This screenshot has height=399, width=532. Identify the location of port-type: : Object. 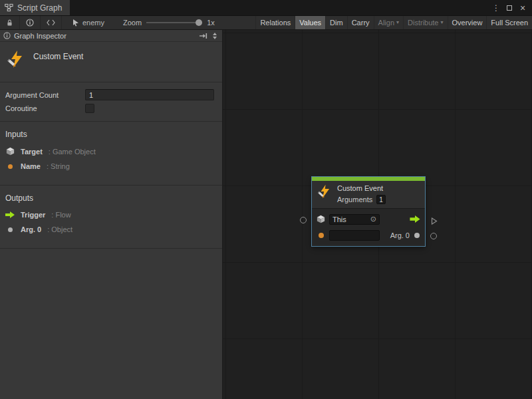
(60, 229).